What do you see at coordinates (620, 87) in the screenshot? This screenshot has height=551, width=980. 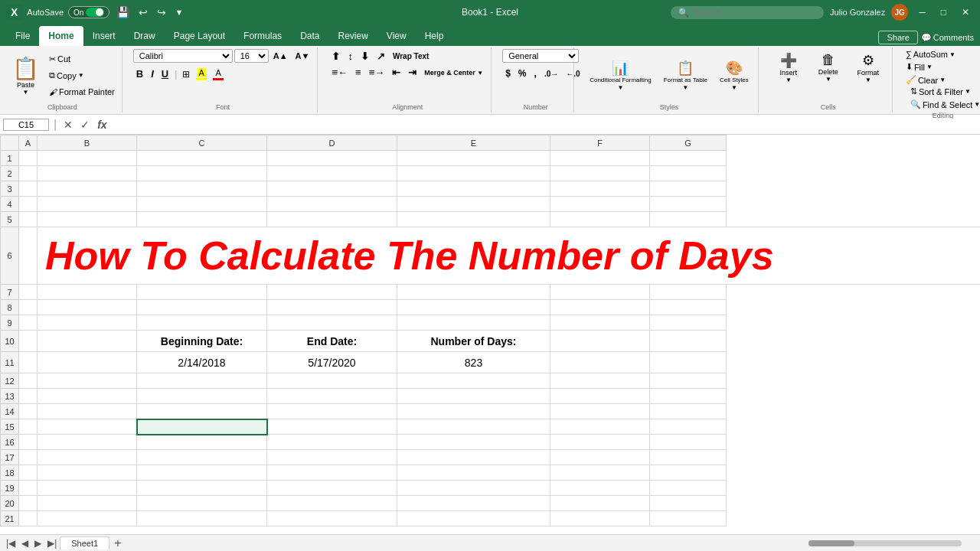 I see `cf-dropdown-icon: ▼` at bounding box center [620, 87].